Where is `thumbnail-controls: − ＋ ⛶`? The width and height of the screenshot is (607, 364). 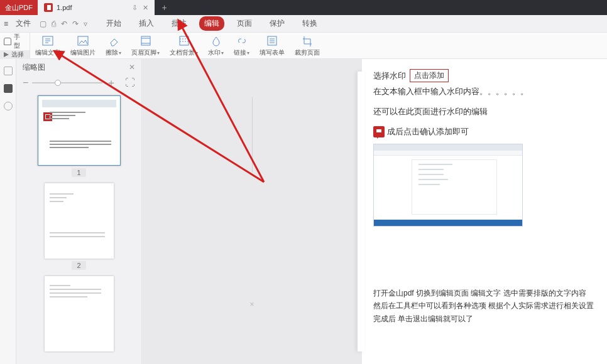 thumbnail-controls: − ＋ ⛶ is located at coordinates (79, 83).